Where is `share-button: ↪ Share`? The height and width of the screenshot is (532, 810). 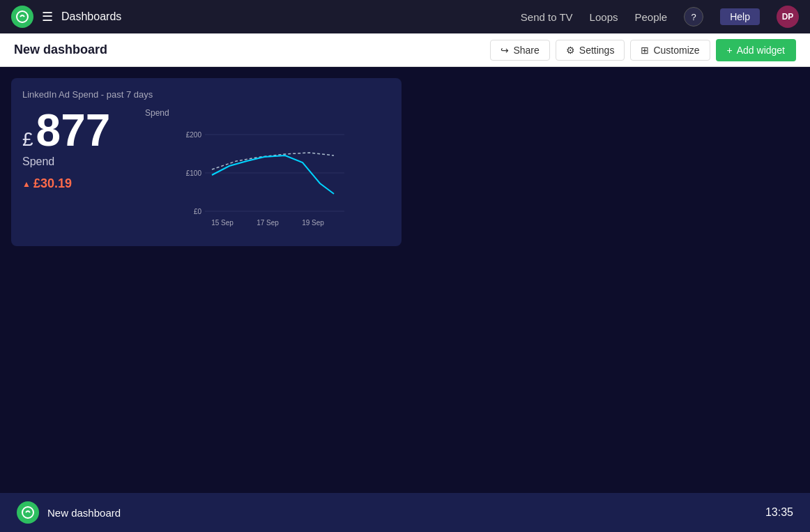 share-button: ↪ Share is located at coordinates (520, 50).